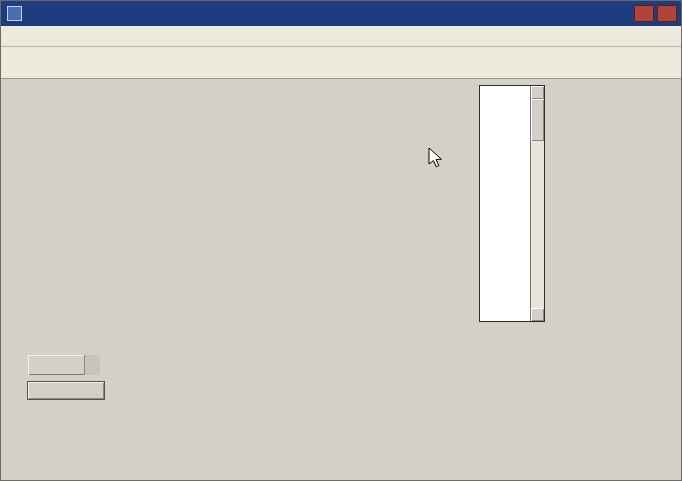 The image size is (682, 481). I want to click on growth-dropdown, so click(64, 365).